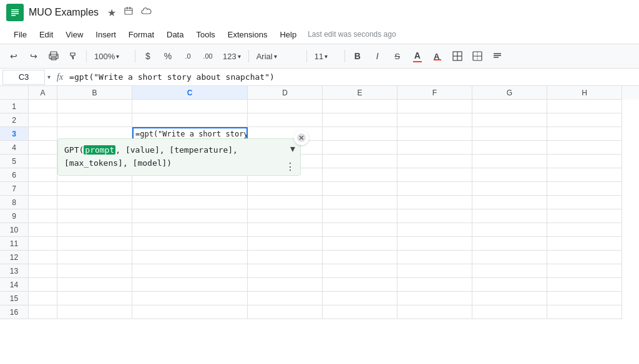 Image resolution: width=639 pixels, height=364 pixels. Describe the element at coordinates (585, 175) in the screenshot. I see `cell-h6` at that location.